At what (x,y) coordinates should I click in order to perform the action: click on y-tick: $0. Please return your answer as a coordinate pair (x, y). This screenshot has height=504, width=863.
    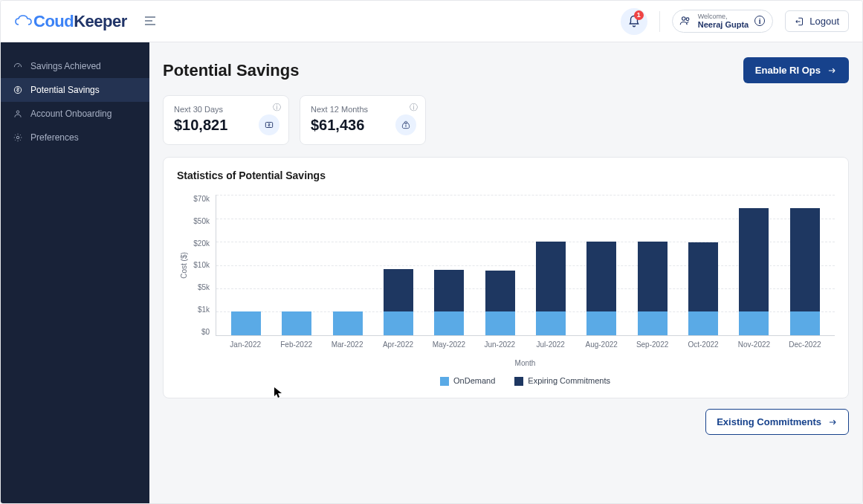
    Looking at the image, I should click on (205, 332).